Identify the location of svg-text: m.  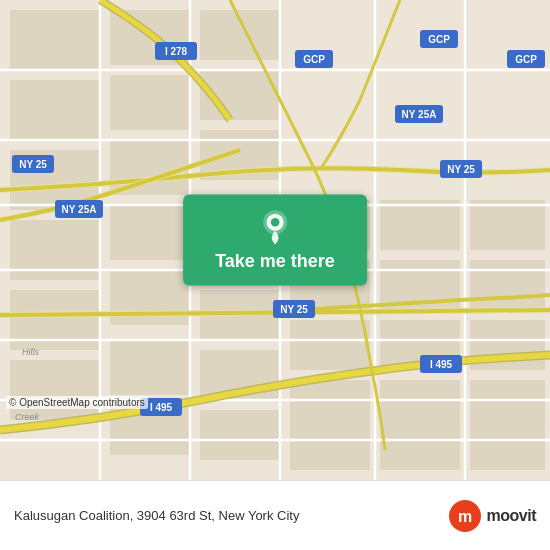
(464, 516).